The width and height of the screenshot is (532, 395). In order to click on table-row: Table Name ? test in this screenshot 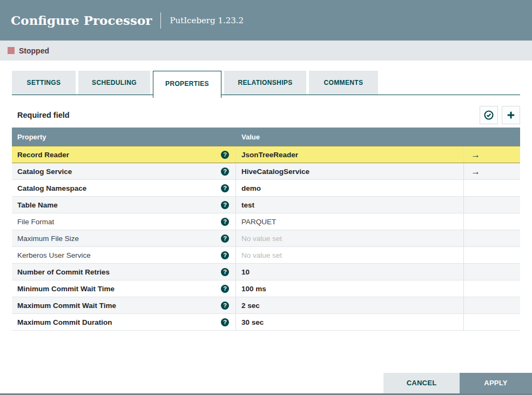, I will do `click(266, 205)`.